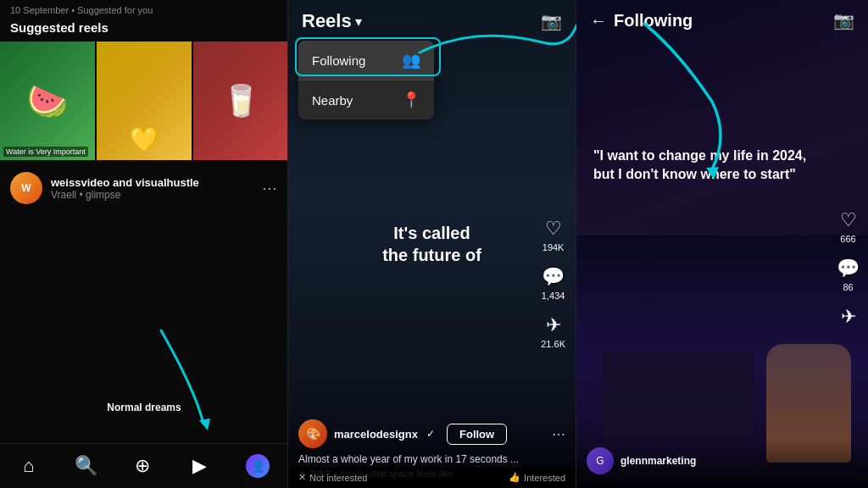  I want to click on p3-creator-row: G glennmarketing, so click(722, 464).